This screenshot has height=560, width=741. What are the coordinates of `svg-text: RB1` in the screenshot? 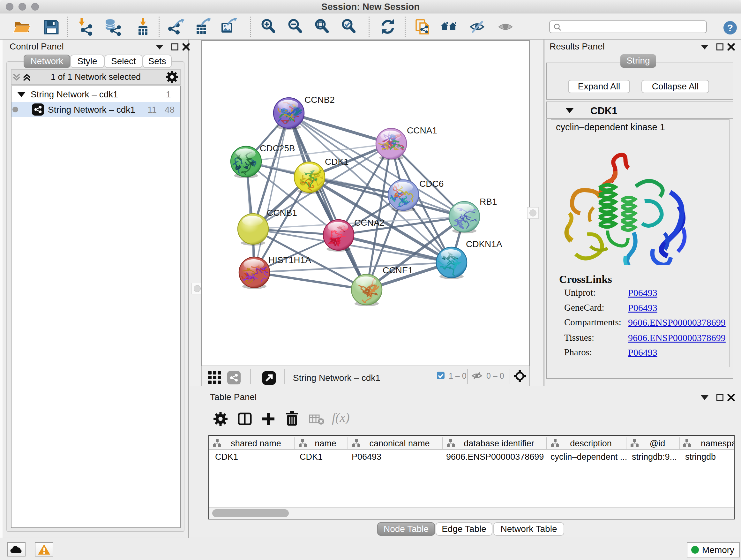 It's located at (488, 202).